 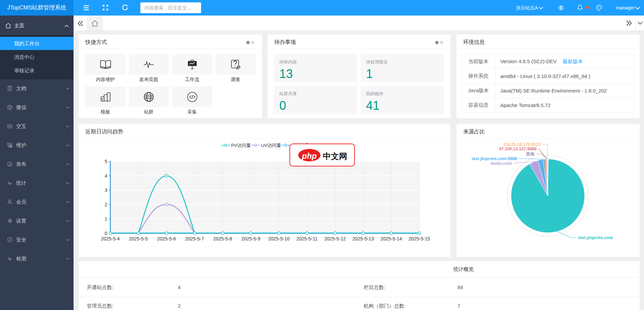 I want to click on svg-text: 2025-5-4, so click(x=110, y=239).